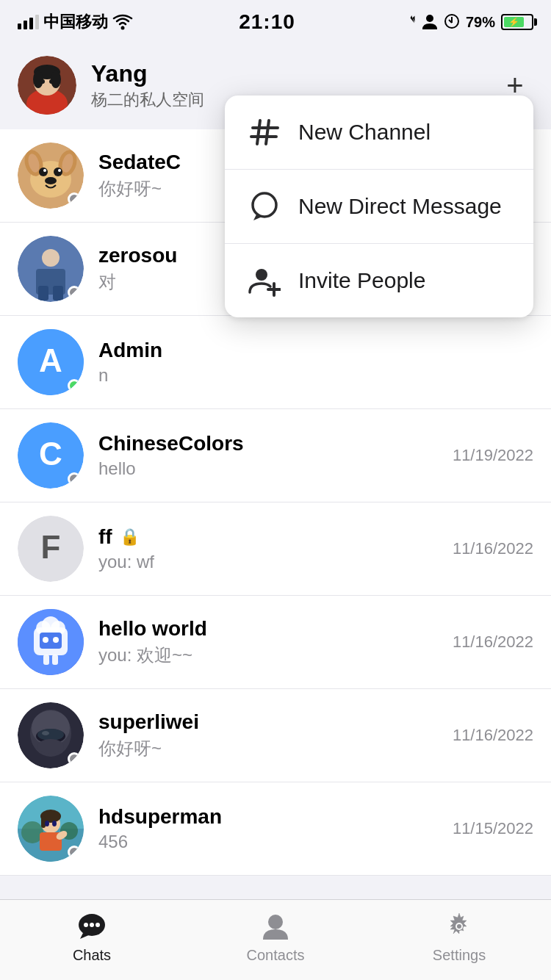 The height and width of the screenshot is (980, 551). What do you see at coordinates (276, 642) in the screenshot?
I see `chat-item-helloworld: hello world you: 欢迎~~ 11/16/2022` at bounding box center [276, 642].